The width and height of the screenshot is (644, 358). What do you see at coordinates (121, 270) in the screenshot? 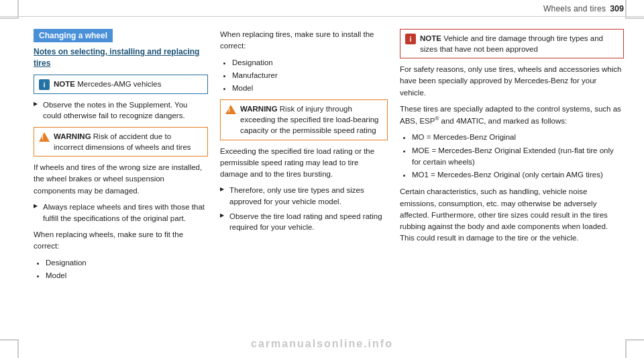
I see `bullet-list-left: Designation Model` at bounding box center [121, 270].